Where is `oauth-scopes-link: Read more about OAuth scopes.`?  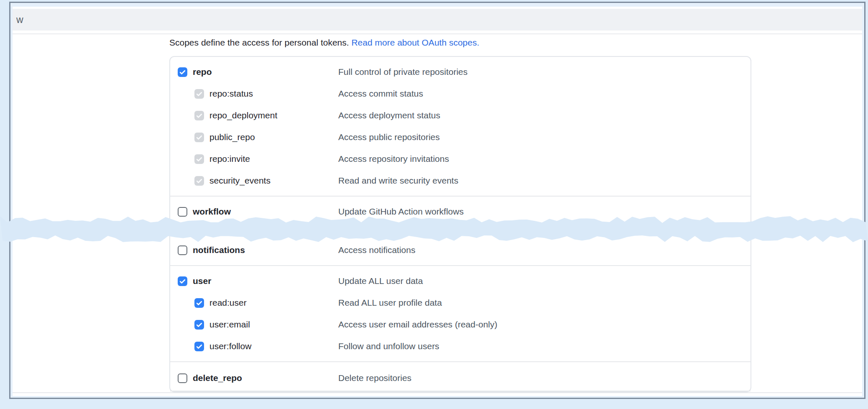 oauth-scopes-link: Read more about OAuth scopes. is located at coordinates (415, 43).